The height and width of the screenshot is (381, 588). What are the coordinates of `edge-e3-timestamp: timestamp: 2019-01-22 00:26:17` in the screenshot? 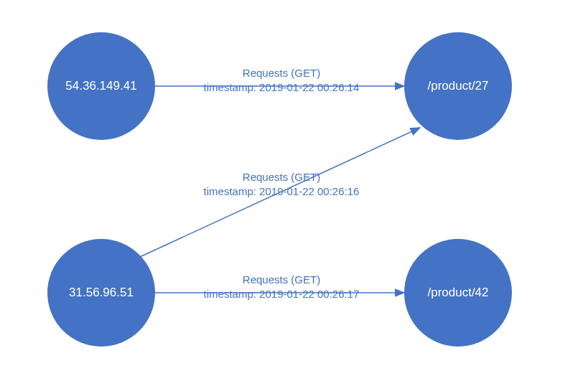 It's located at (281, 294).